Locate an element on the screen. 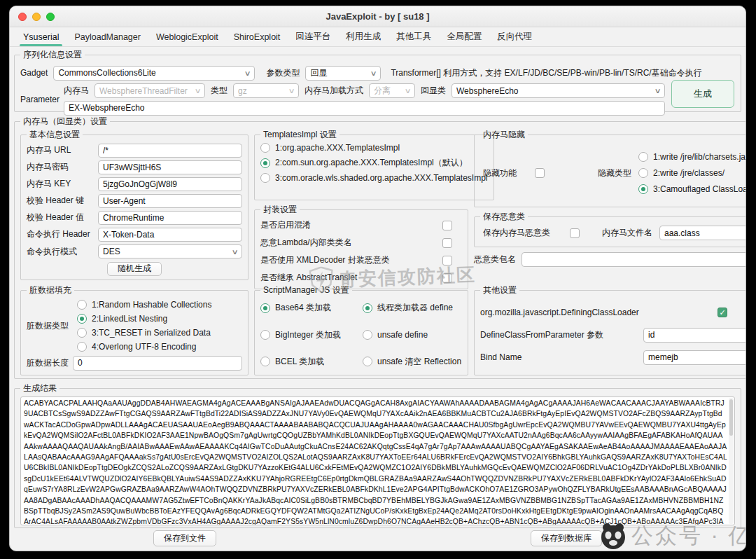  unsafe-define-option: unsafe define is located at coordinates (412, 335).